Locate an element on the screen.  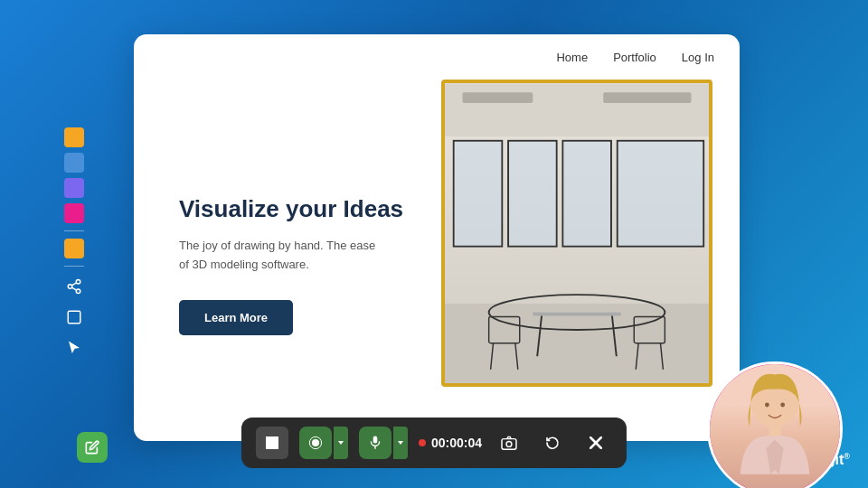
close-button is located at coordinates (596, 443).